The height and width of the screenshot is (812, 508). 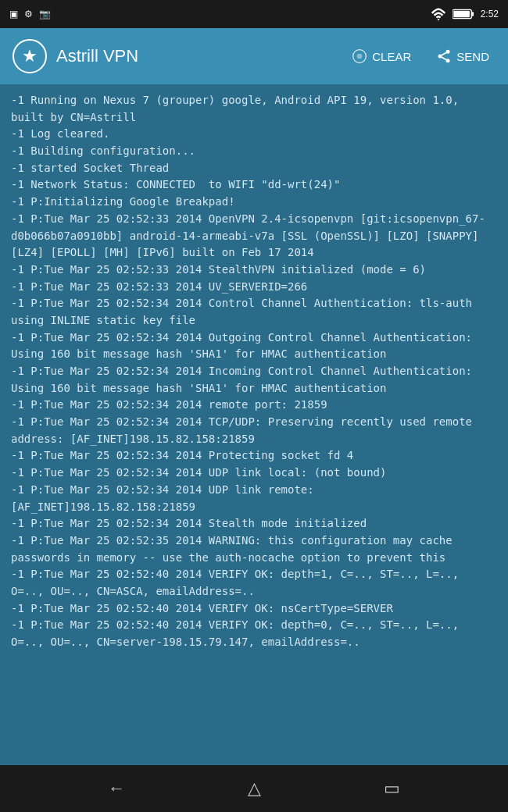 I want to click on screenshot-icon: ▣, so click(x=14, y=14).